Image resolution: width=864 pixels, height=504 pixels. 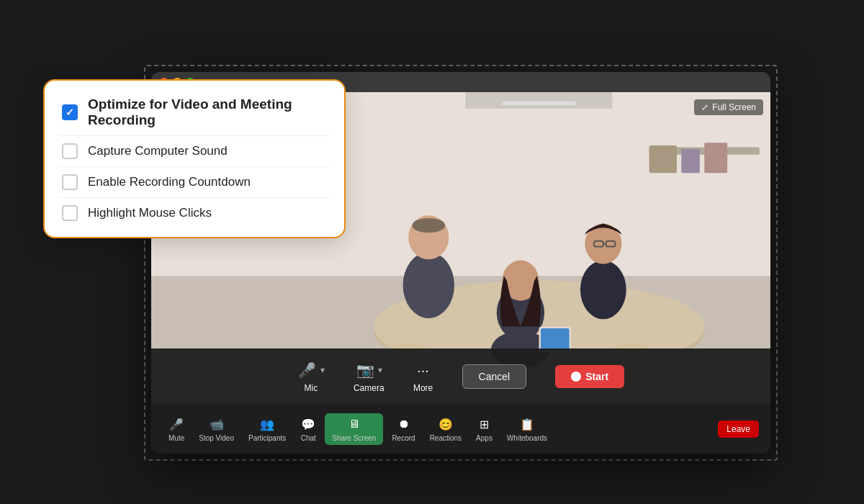 I want to click on checkbox-highlight-mouse, so click(x=70, y=213).